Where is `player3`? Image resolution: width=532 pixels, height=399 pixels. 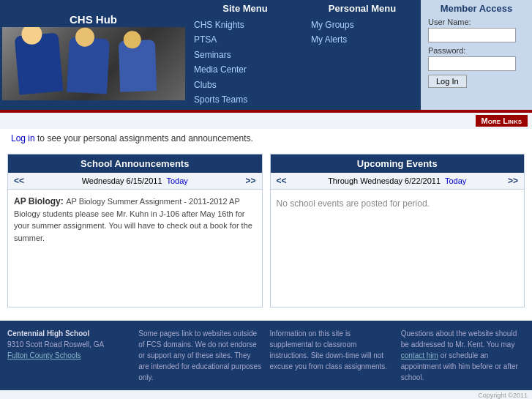 player3 is located at coordinates (137, 66).